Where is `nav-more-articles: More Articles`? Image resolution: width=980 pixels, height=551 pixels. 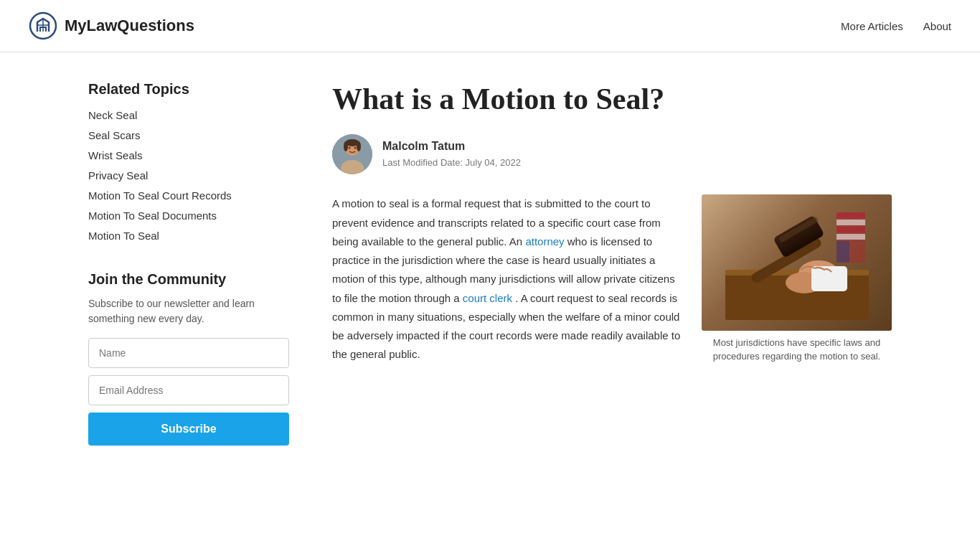 nav-more-articles: More Articles is located at coordinates (872, 26).